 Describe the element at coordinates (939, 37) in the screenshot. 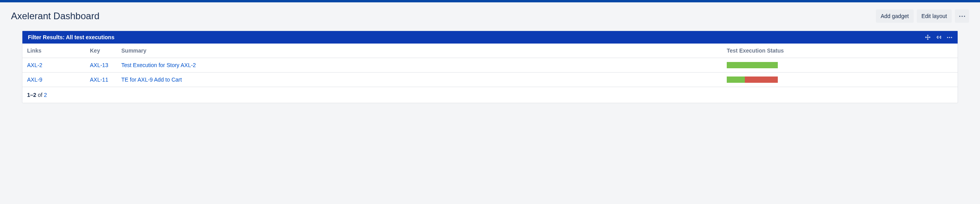

I see `minimize-icon` at that location.